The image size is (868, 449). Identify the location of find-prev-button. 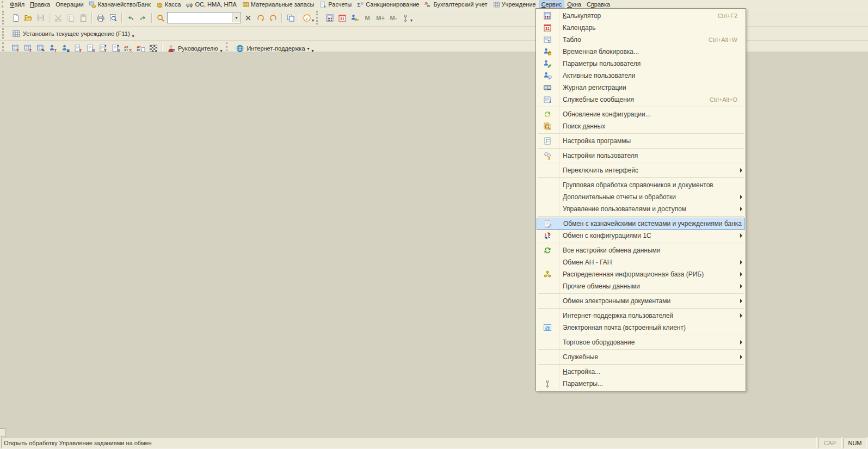
(273, 18).